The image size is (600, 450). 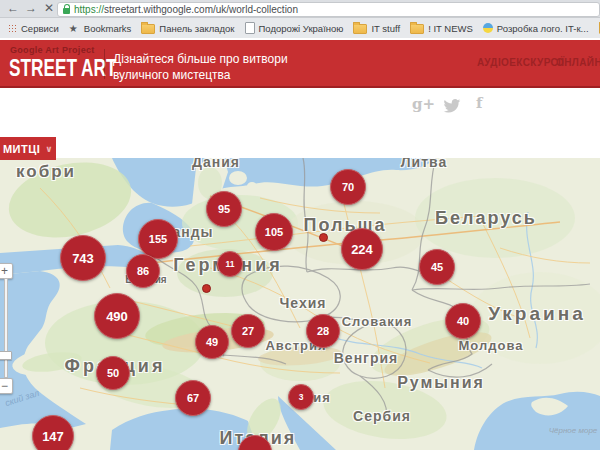 I want to click on map-cluster-marker: 224, so click(x=362, y=249).